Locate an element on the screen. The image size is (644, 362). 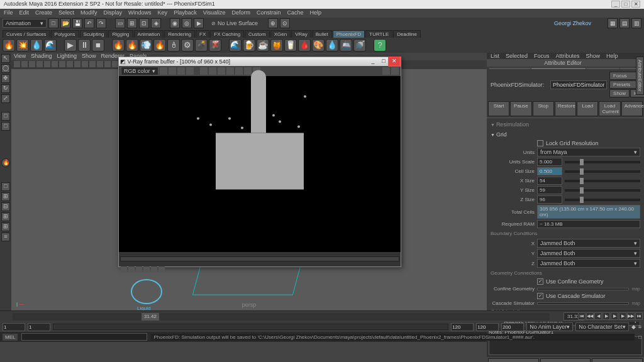
shelf-liq4-icon: 🍯 is located at coordinates (277, 45).